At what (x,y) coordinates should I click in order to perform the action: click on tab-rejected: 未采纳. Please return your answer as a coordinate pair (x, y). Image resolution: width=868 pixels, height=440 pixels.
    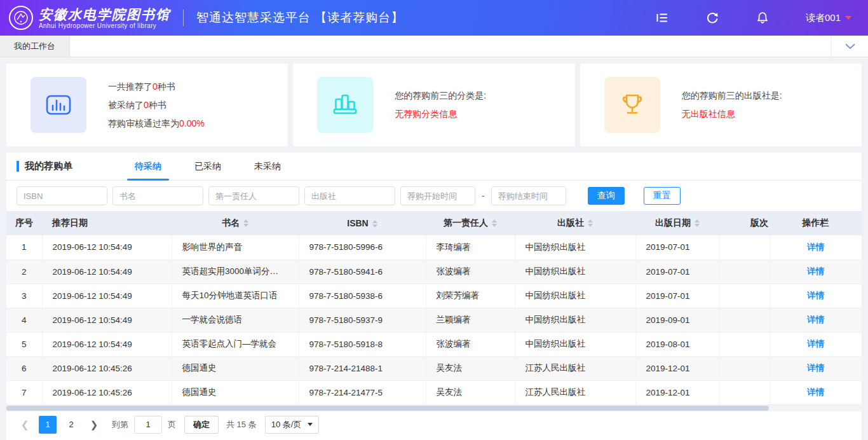
    Looking at the image, I should click on (268, 167).